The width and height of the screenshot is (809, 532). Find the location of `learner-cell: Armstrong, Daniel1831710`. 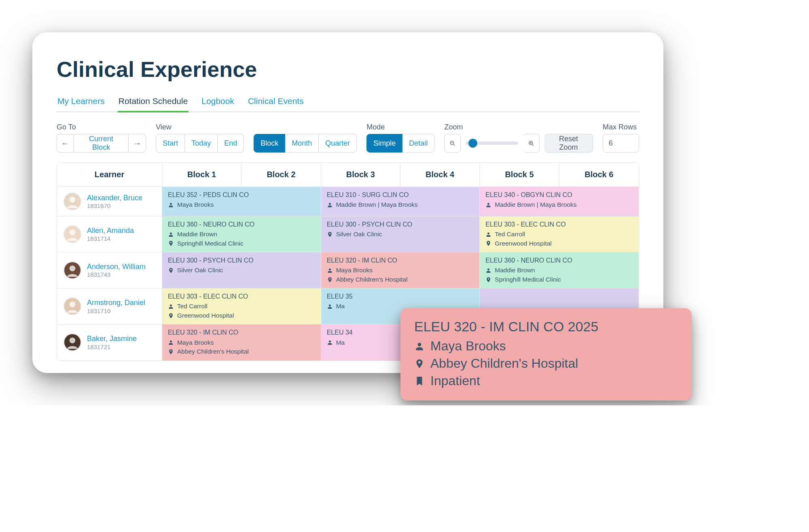

learner-cell: Armstrong, Daniel1831710 is located at coordinates (110, 306).